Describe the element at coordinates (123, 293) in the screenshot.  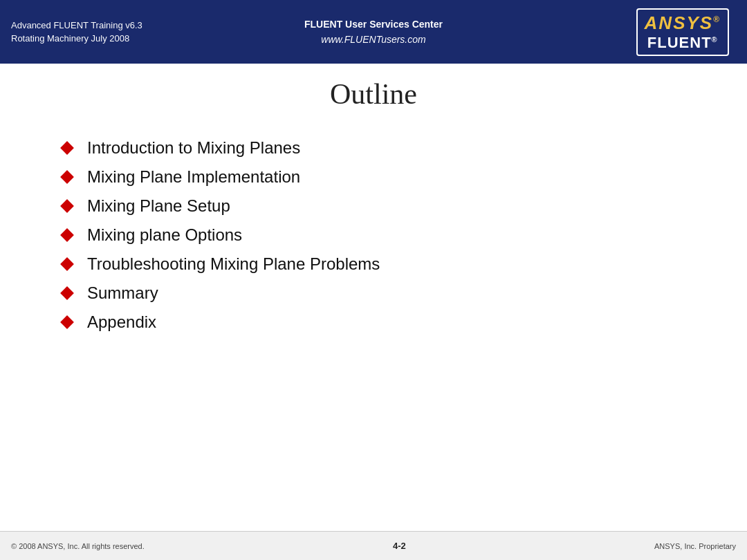
I see `outline-item-6: Summary` at that location.